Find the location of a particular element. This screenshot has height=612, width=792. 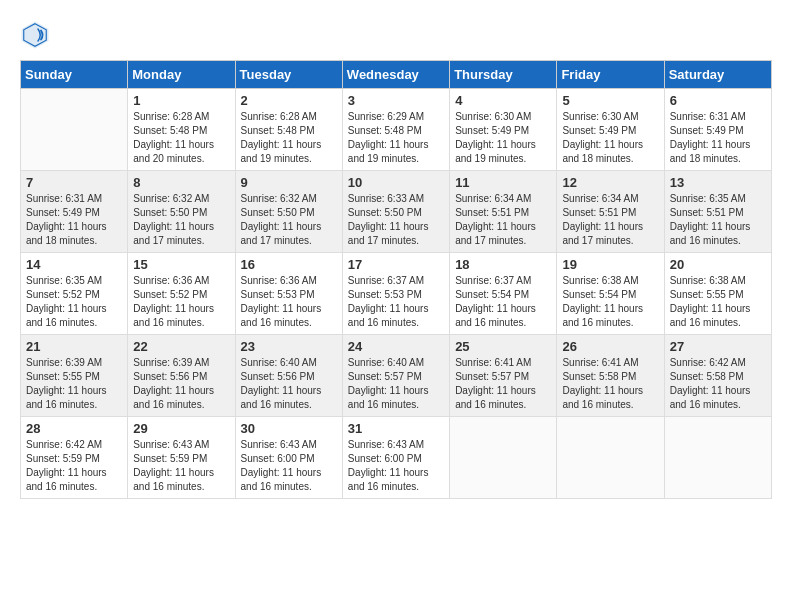

day-info: Sunrise: 6:33 AM Sunset: 5:50 PM Dayligh… is located at coordinates (396, 220).